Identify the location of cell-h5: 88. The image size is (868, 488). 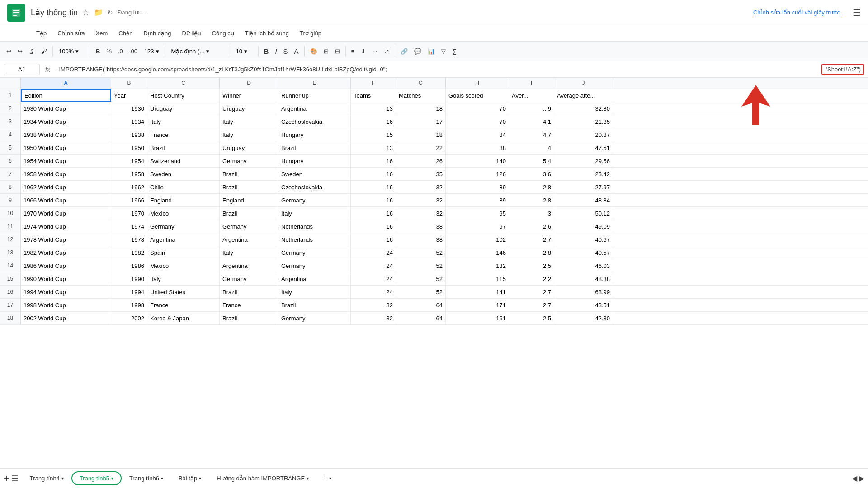
(477, 148).